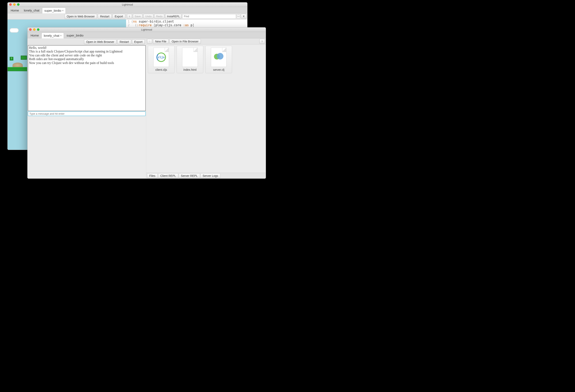 Image resolution: width=575 pixels, height=392 pixels. Describe the element at coordinates (129, 22) in the screenshot. I see `line-number: 1` at that location.